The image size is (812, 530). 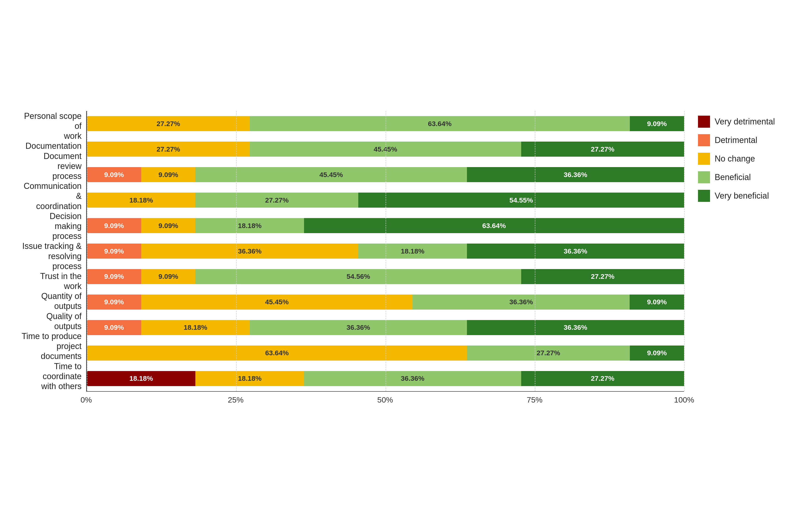 I want to click on y-label: Trust in the work, so click(x=51, y=281).